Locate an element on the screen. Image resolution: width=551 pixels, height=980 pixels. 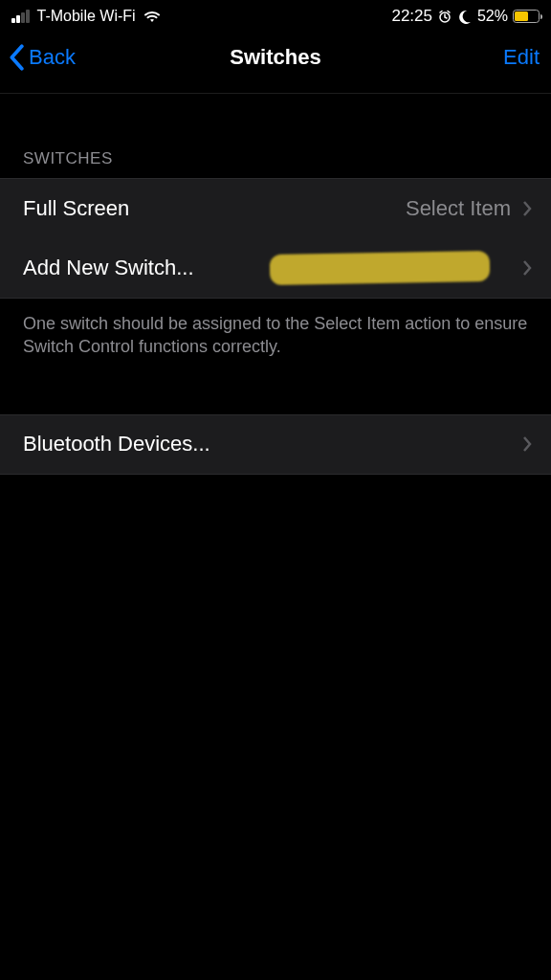
status-right: 22:25 52% is located at coordinates (465, 16).